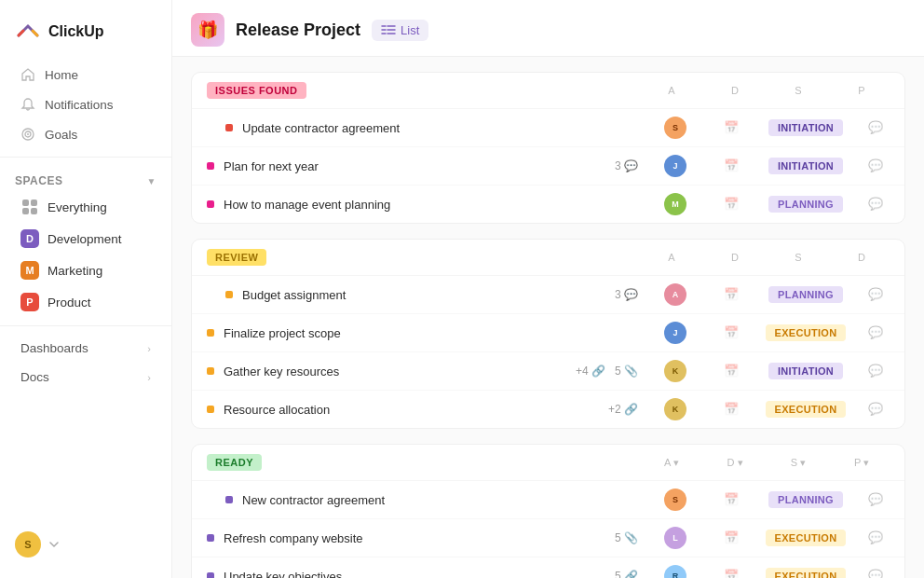 This screenshot has width=924, height=578. I want to click on table-row: Plan for next year 3 💬 J 📅 INITIATION 💬, so click(548, 166).